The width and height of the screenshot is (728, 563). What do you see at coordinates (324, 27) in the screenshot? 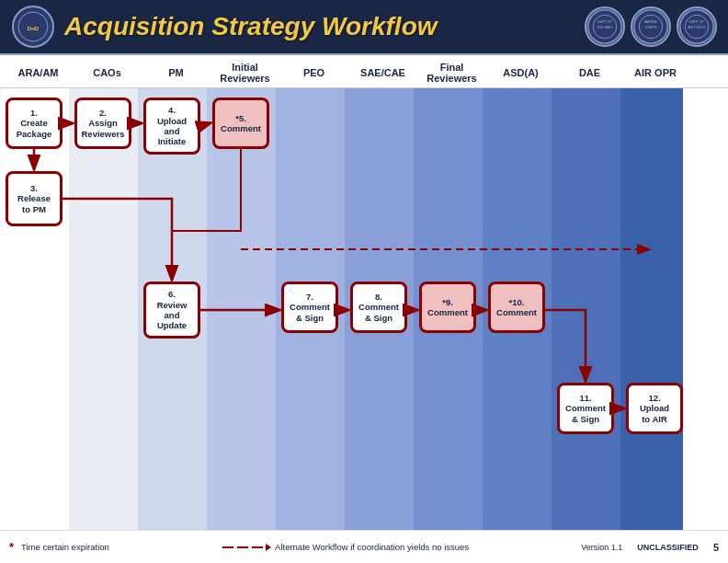
I see `page-title: Acquisition Strategy Workflow` at bounding box center [324, 27].